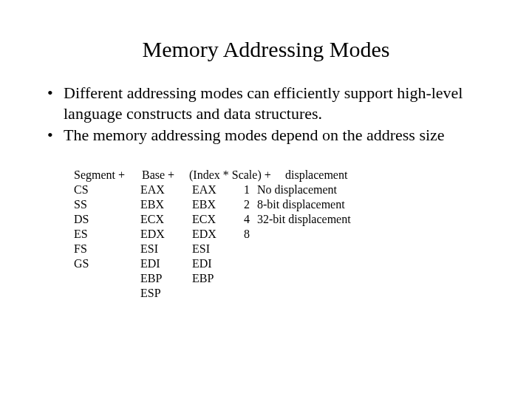 Image resolution: width=532 pixels, height=399 pixels. I want to click on cell-segment: CS, so click(107, 190).